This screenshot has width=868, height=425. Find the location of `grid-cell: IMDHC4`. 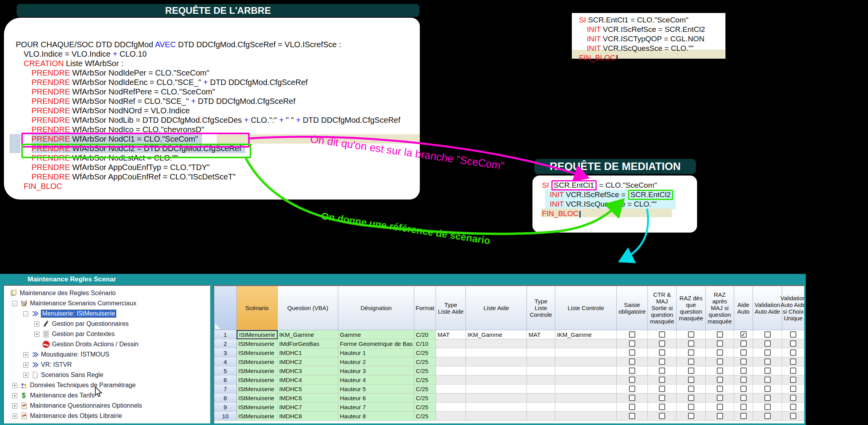

grid-cell: IMDHC4 is located at coordinates (308, 380).